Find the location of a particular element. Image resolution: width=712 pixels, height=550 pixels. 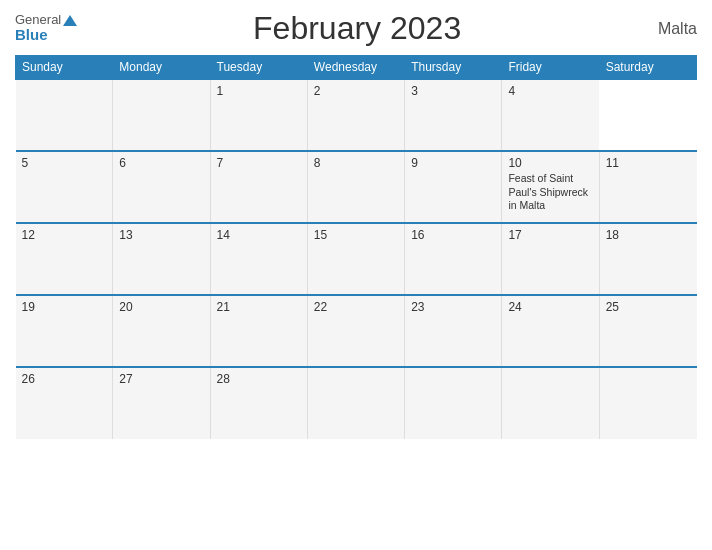

day-number: 11 is located at coordinates (648, 163).